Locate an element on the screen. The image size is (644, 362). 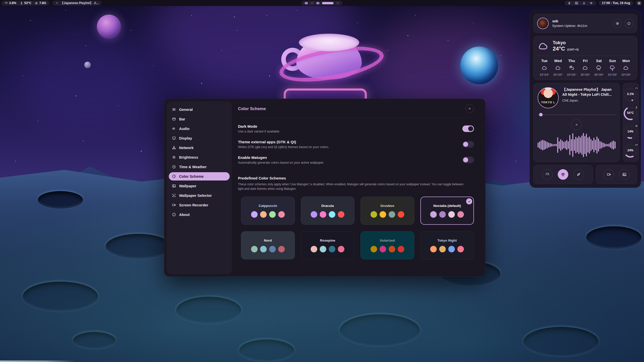
sidebar-item-wallpaper: Wallpaper is located at coordinates (199, 186).